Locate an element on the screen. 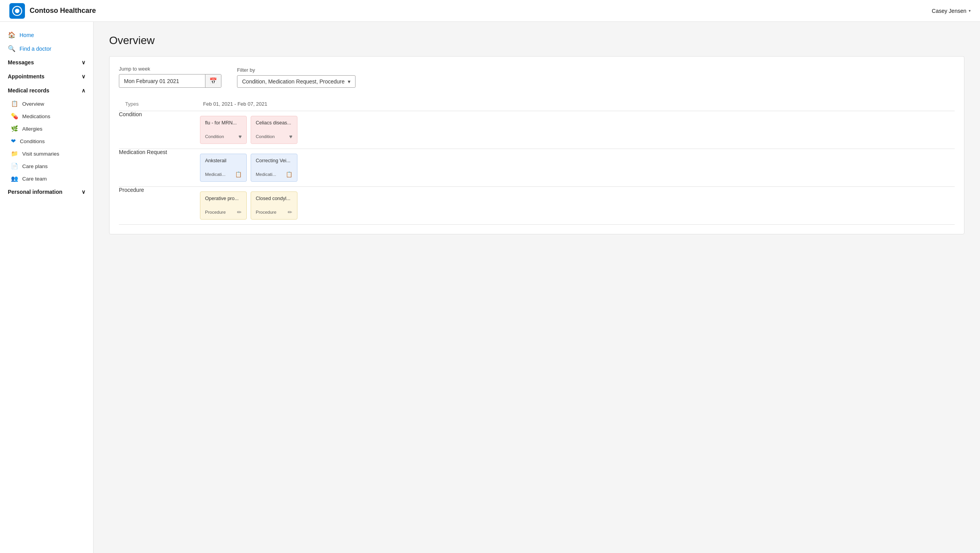 The width and height of the screenshot is (980, 553). data-cells-0: flu - for MRN...Condition♥Celiacs diseas… is located at coordinates (576, 130).